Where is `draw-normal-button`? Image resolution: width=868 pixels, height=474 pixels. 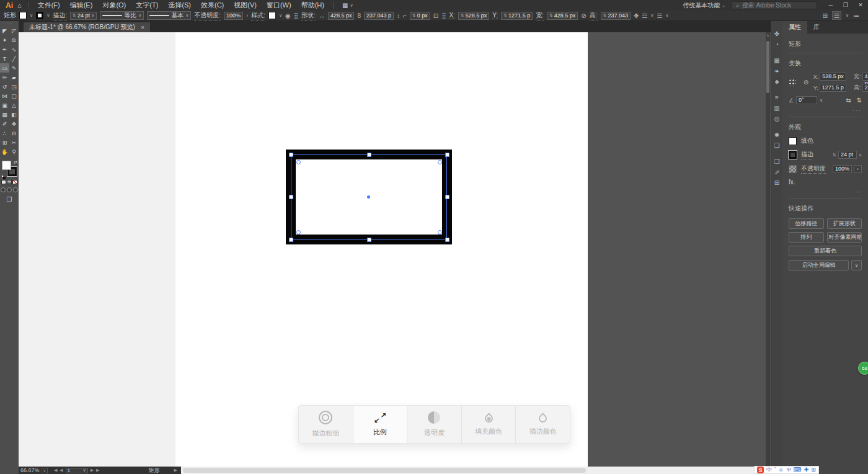
draw-normal-button is located at coordinates (3, 190).